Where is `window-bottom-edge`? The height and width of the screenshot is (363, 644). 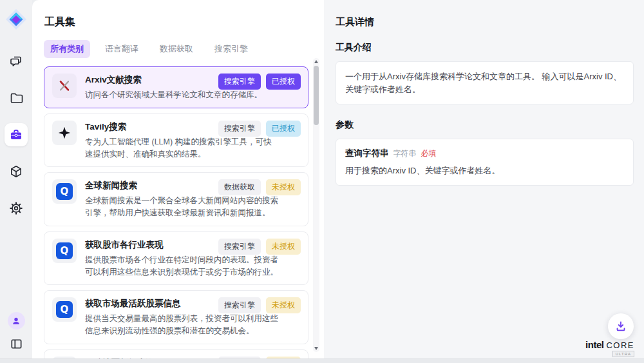
window-bottom-edge is located at coordinates (322, 361).